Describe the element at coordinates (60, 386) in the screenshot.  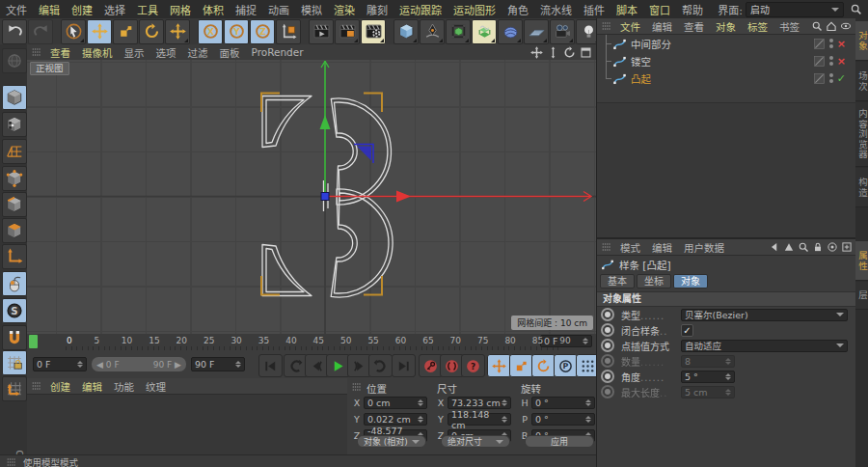
I see `material-menu-创建: 创建` at that location.